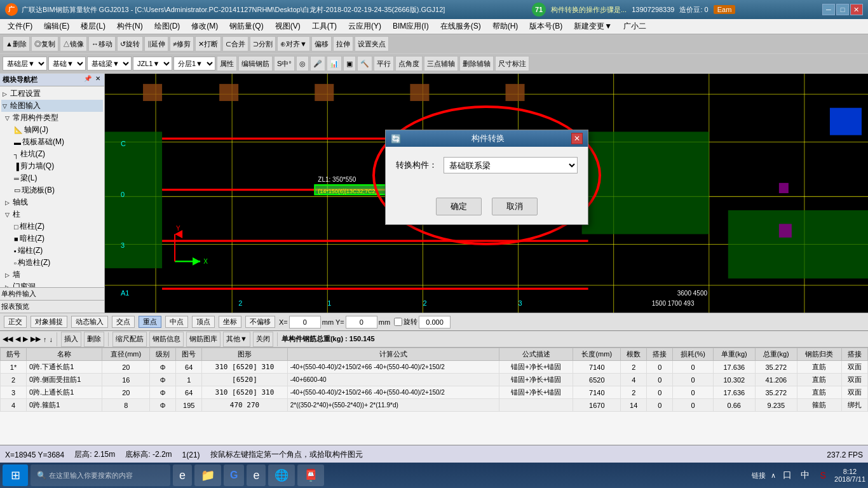 Image resolution: width=868 pixels, height=488 pixels. Describe the element at coordinates (285, 64) in the screenshot. I see `toolbar-btn: S中°` at that location.